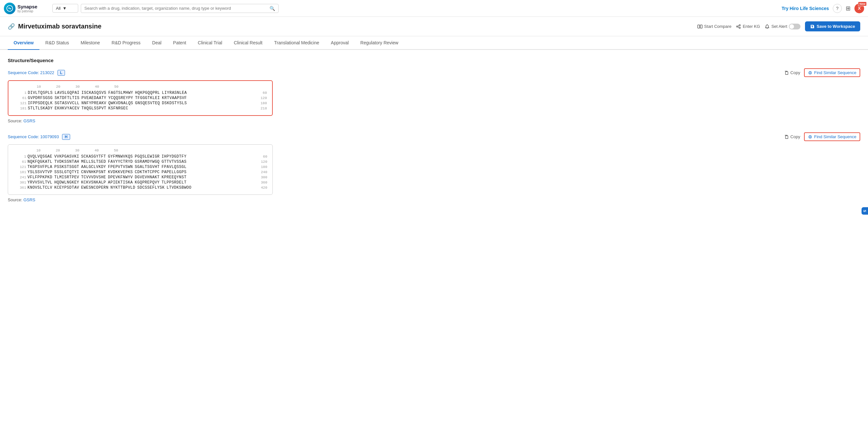  Describe the element at coordinates (94, 172) in the screenshot. I see `seq-group: CNVNHKPSNT` at that location.